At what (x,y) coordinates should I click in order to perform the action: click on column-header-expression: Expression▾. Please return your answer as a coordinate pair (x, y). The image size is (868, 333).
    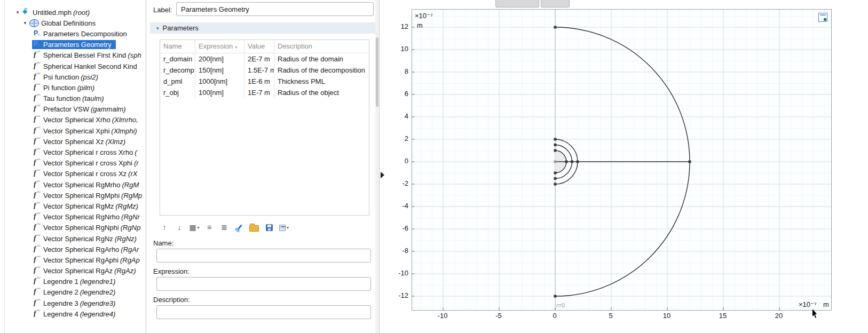
    Looking at the image, I should click on (220, 46).